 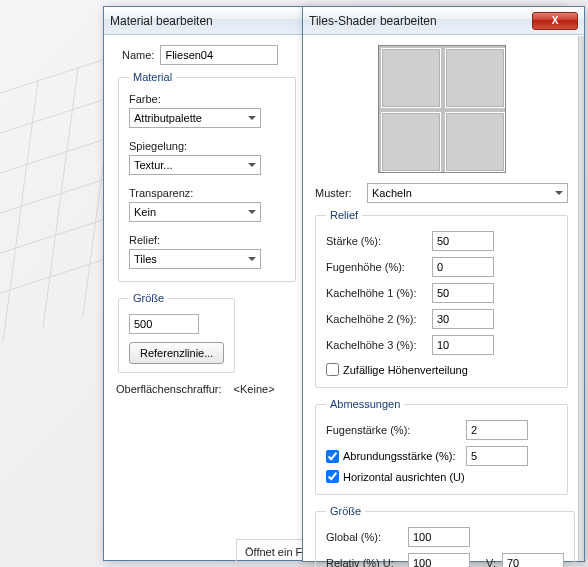 I want to click on abmessungen-legend: Abmessungen, so click(x=365, y=404).